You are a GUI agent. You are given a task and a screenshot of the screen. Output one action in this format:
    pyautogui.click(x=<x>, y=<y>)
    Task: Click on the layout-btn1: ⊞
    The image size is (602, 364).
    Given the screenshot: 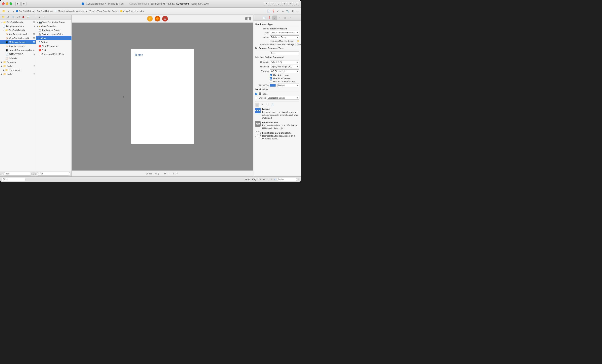 What is the action you would take?
    pyautogui.click(x=284, y=4)
    